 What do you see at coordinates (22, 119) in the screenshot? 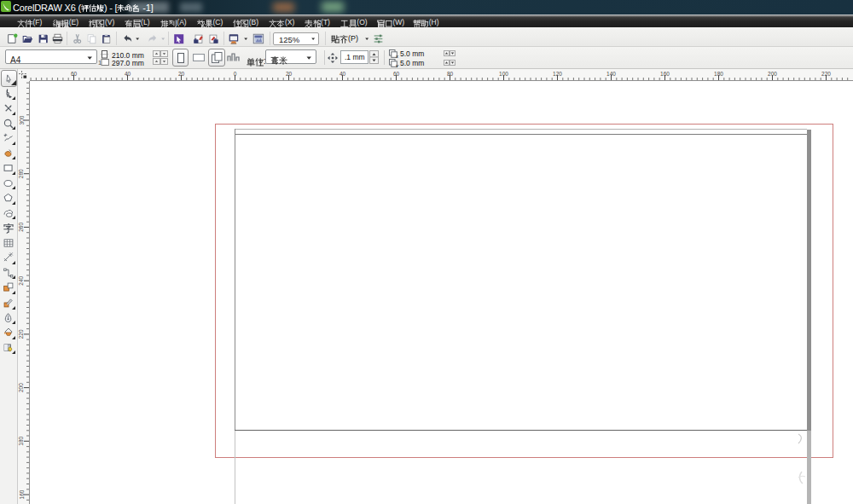
I see `svg-text: 300` at bounding box center [22, 119].